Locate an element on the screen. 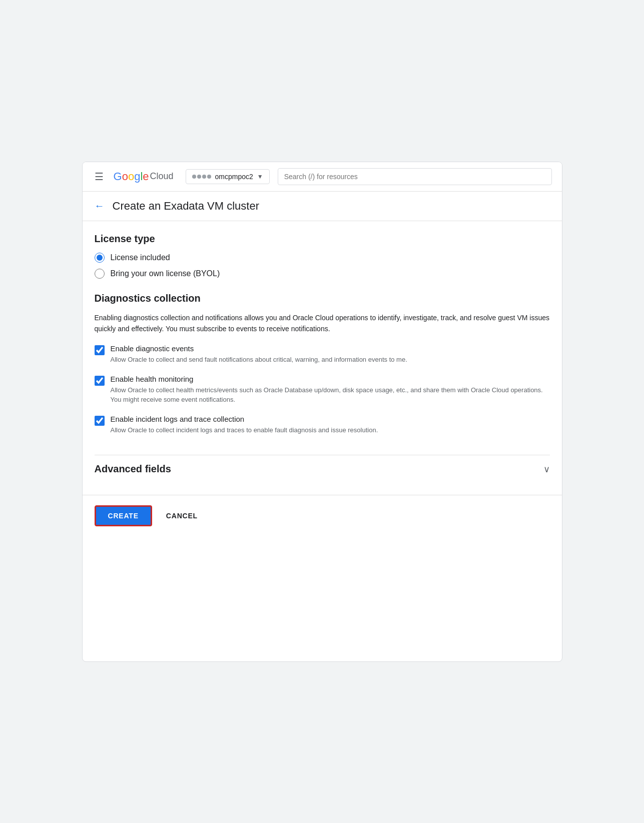  footer: CREATE CANCEL is located at coordinates (322, 515).